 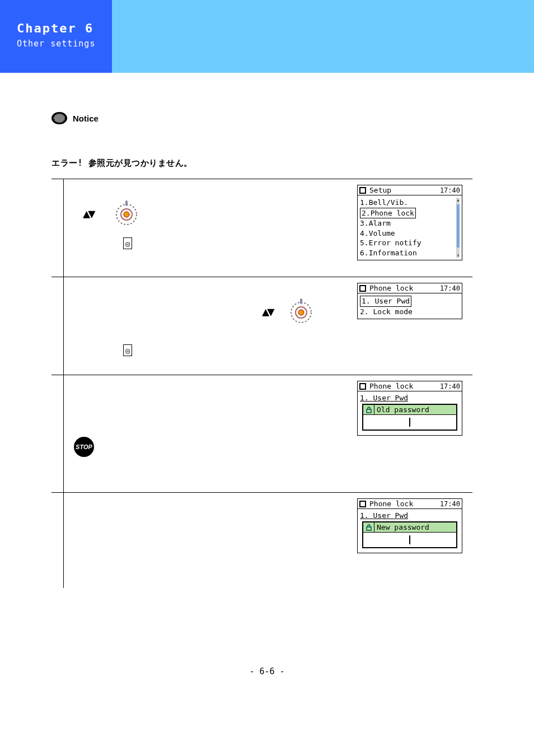 What do you see at coordinates (59, 118) in the screenshot?
I see `notice-icon` at bounding box center [59, 118].